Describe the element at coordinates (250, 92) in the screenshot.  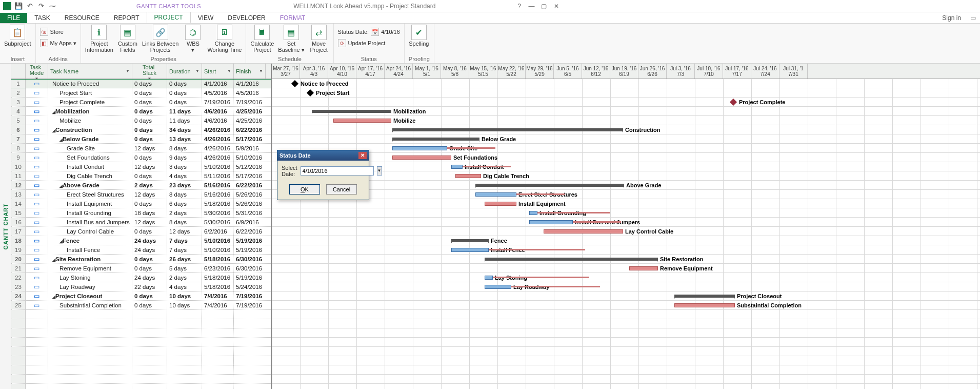
I see `finish-cell: 4/5/2016` at that location.